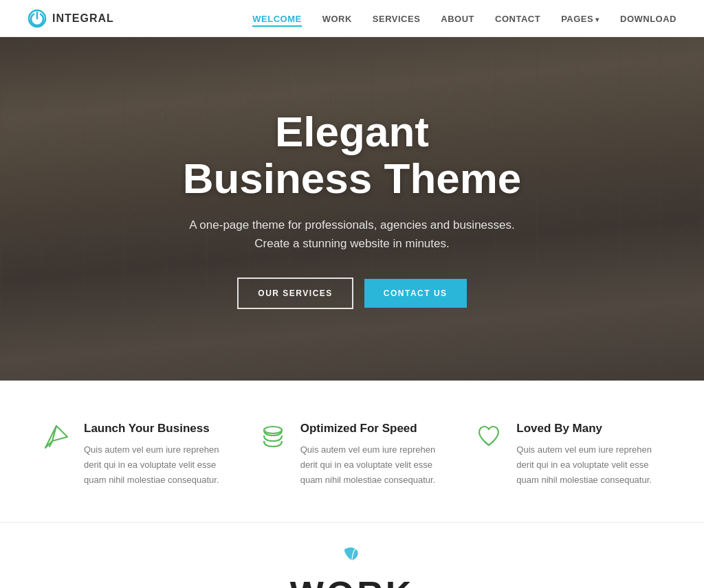 This screenshot has height=588, width=704. Describe the element at coordinates (276, 19) in the screenshot. I see `nav-item-welcome: WELCOME` at that location.